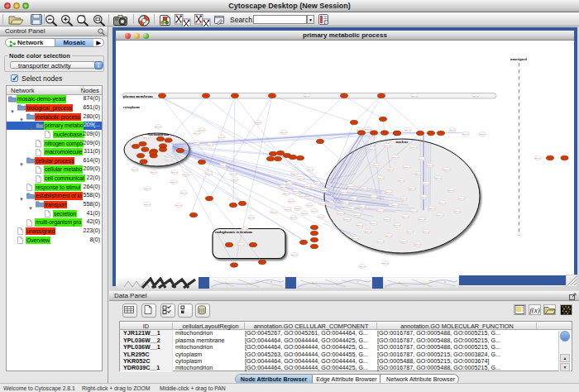  What do you see at coordinates (132, 108) in the screenshot?
I see `svg-text: cytoplasm` at bounding box center [132, 108].